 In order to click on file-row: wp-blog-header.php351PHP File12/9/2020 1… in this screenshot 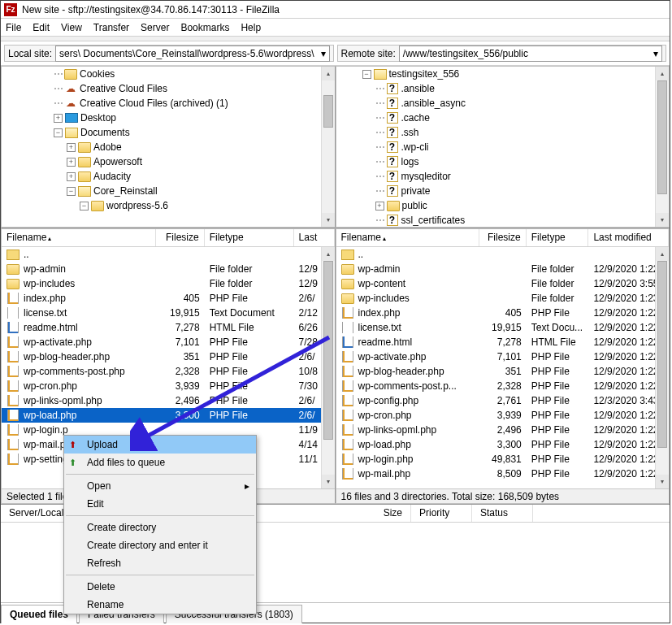, I will do `click(503, 371)`.